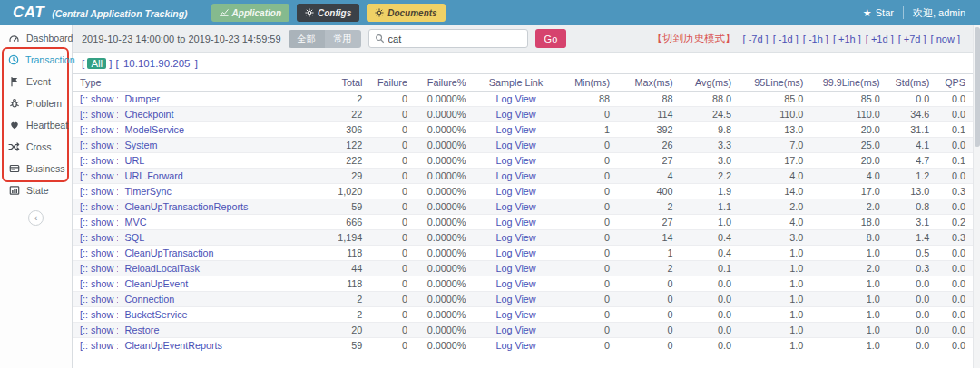 The height and width of the screenshot is (368, 980). What do you see at coordinates (588, 83) in the screenshot?
I see `column-header-min-ms-: Min(ms)` at bounding box center [588, 83].